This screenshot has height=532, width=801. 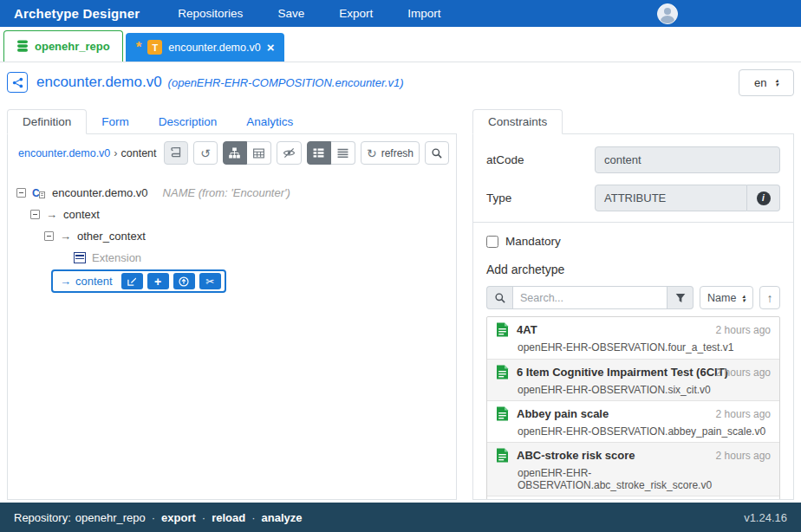 What do you see at coordinates (184, 281) in the screenshot?
I see `promote-node-button` at bounding box center [184, 281].